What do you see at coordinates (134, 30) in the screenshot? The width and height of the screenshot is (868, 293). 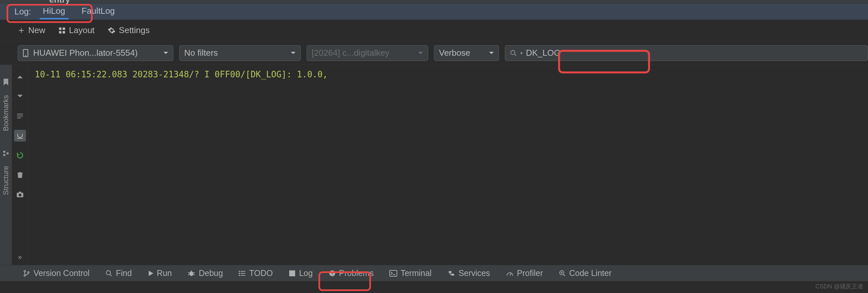 I see `settings-label: Settings` at bounding box center [134, 30].